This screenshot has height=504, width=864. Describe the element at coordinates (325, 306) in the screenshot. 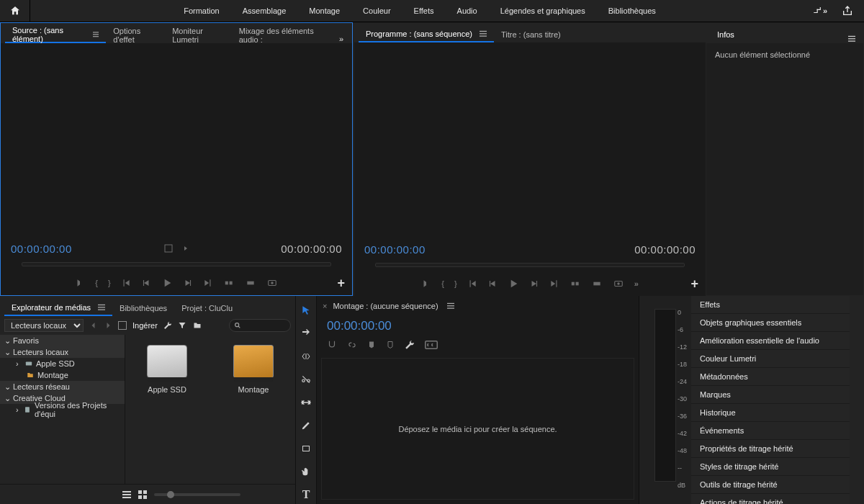

I see `close-panel-icon: ×` at that location.